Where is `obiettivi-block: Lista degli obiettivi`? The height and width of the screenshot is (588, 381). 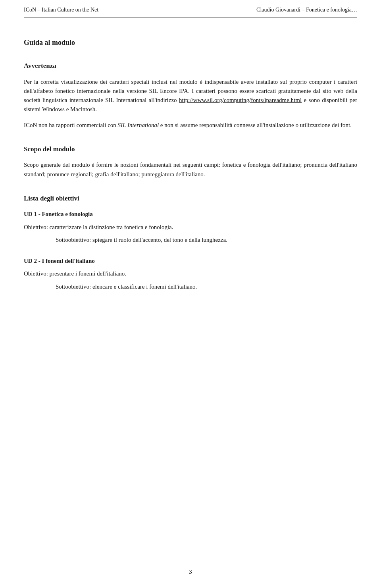
obiettivi-block: Lista degli obiettivi is located at coordinates (190, 199).